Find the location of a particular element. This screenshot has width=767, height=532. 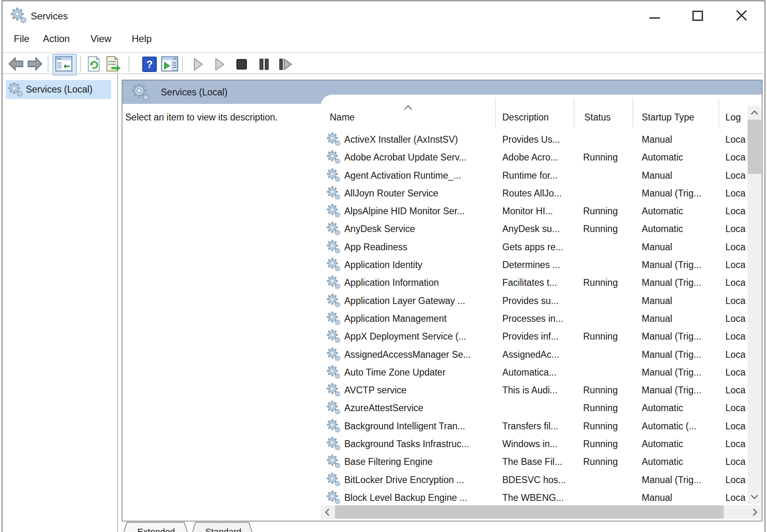

stop-service-button is located at coordinates (241, 64).